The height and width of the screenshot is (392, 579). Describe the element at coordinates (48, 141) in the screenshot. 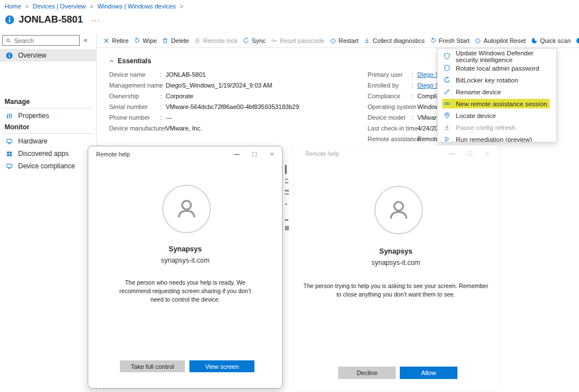

I see `sidebar-item: Hardware` at that location.